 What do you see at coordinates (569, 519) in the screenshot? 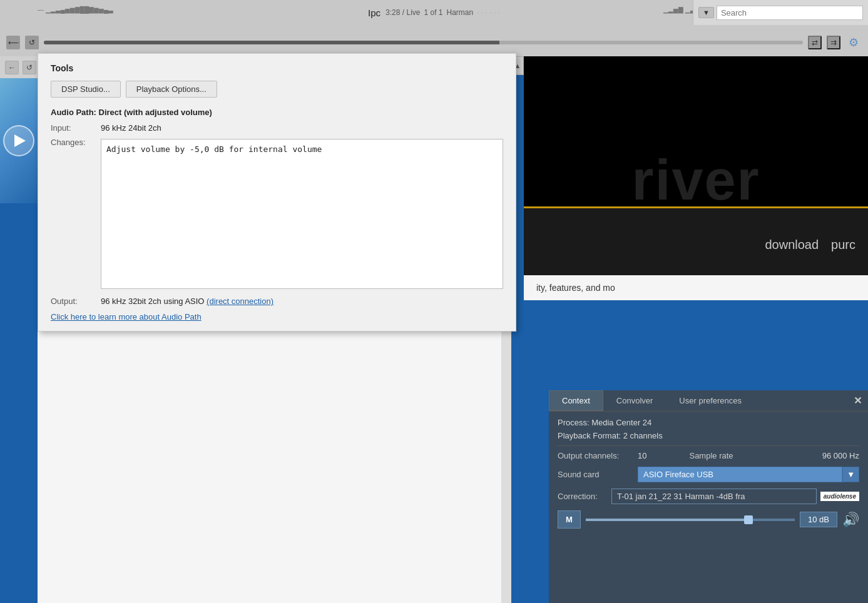
I see `mute-button: M` at bounding box center [569, 519].